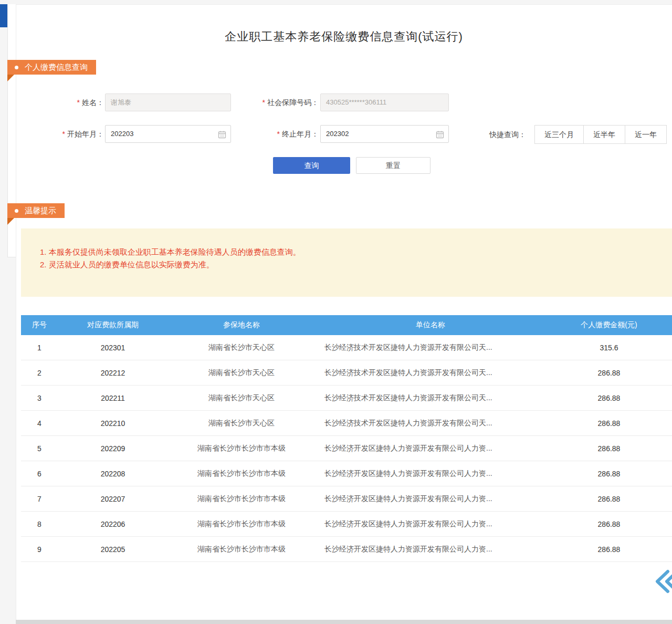  I want to click on section-badge-tips-label: 温馨提示, so click(40, 211).